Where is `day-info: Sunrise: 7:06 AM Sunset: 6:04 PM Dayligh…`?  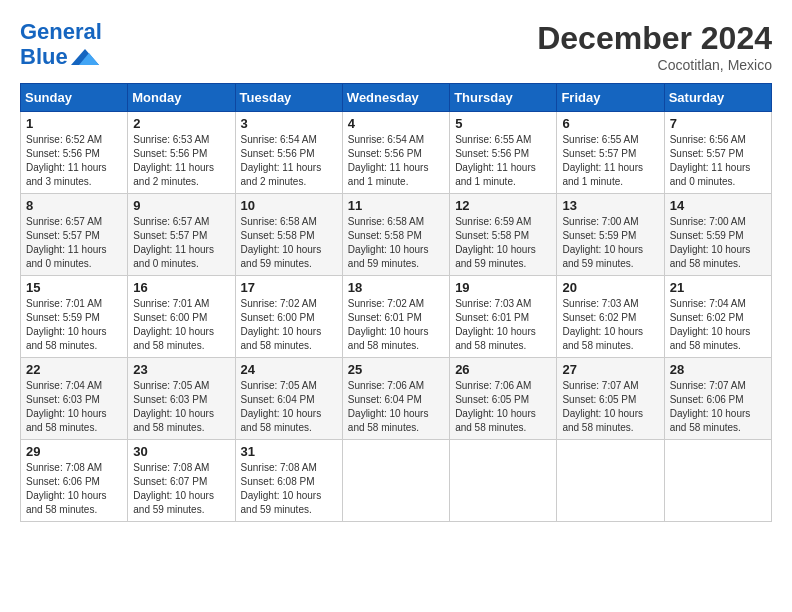 day-info: Sunrise: 7:06 AM Sunset: 6:04 PM Dayligh… is located at coordinates (396, 407).